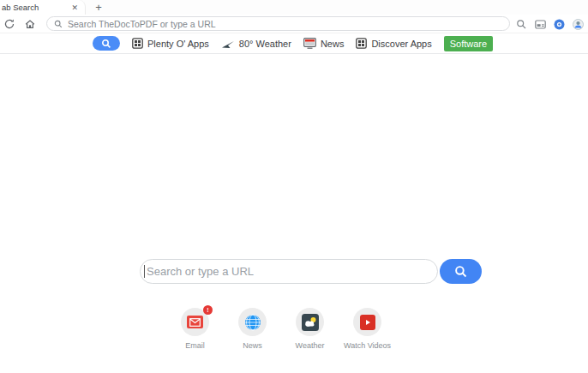 Image resolution: width=588 pixels, height=373 pixels. What do you see at coordinates (207, 310) in the screenshot?
I see `notification-badge: !` at bounding box center [207, 310].